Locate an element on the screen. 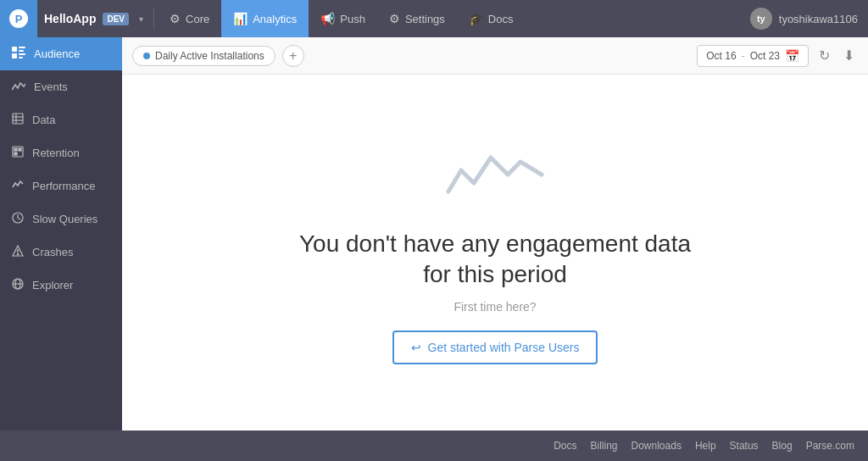 The width and height of the screenshot is (868, 461). add-tab-button: + is located at coordinates (293, 56).